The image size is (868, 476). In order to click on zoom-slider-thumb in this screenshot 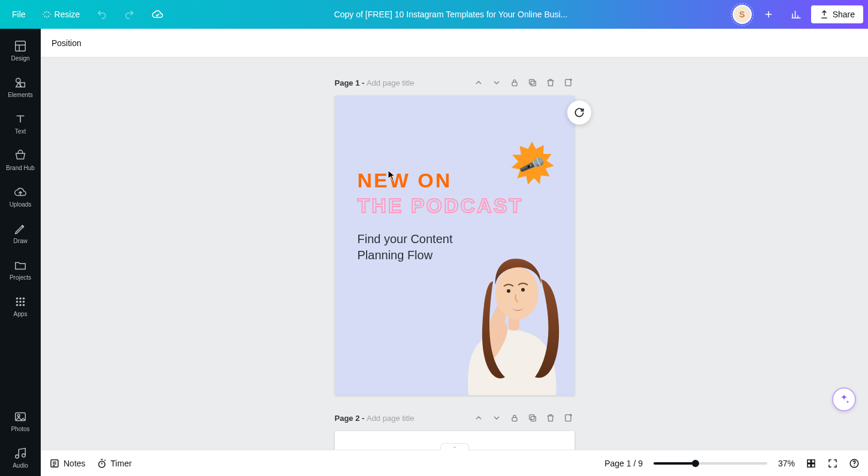, I will do `click(695, 463)`.